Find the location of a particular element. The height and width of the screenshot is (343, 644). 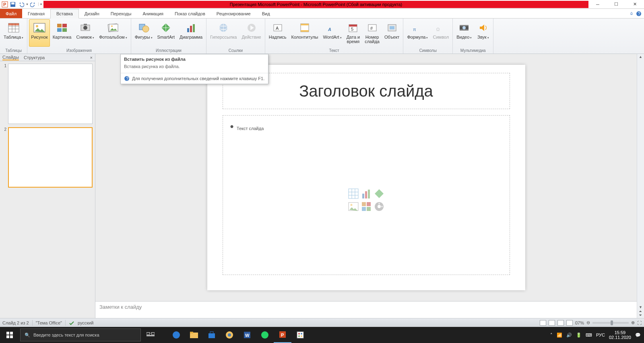

zoom-slider is located at coordinates (611, 323).